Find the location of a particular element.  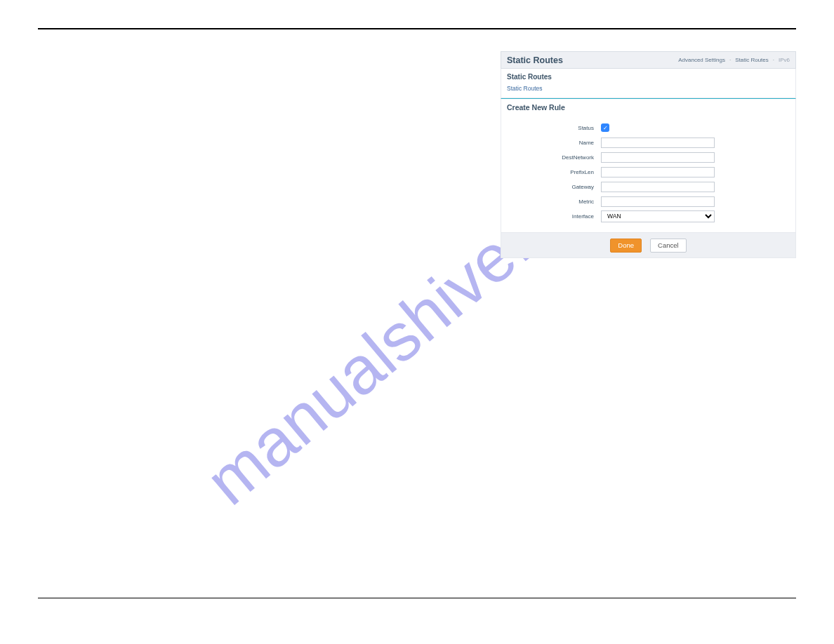

status-checkbox: ✓ is located at coordinates (605, 128).